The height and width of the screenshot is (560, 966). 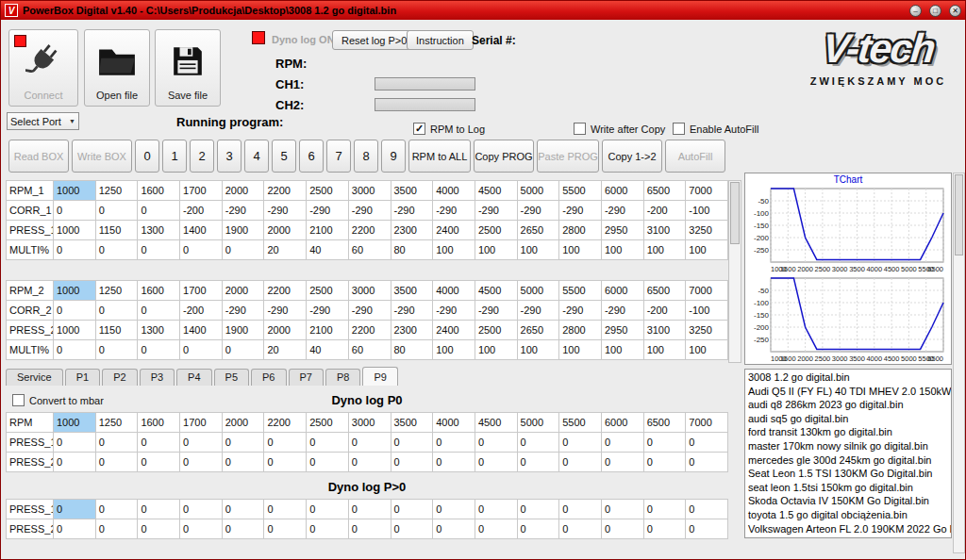 I want to click on value-cell: 4000, so click(x=455, y=290).